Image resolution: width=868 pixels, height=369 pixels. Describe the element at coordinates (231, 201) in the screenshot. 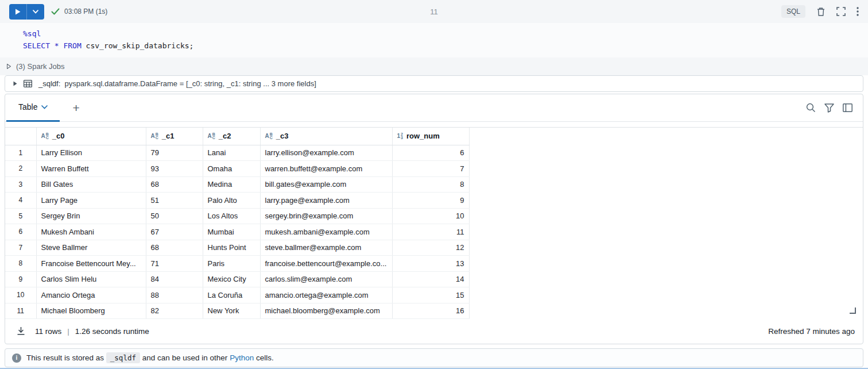

I see `cell-c2: Palo Alto` at that location.